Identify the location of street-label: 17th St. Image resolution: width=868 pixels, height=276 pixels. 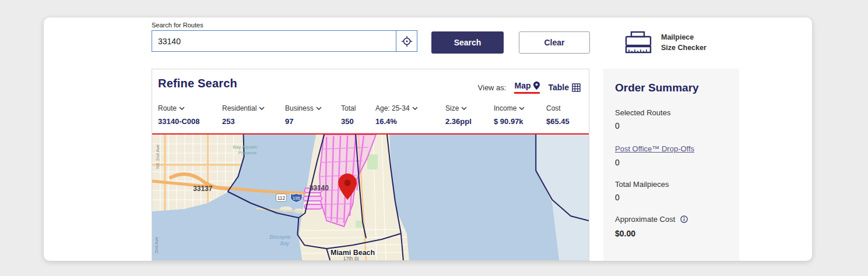
(351, 258).